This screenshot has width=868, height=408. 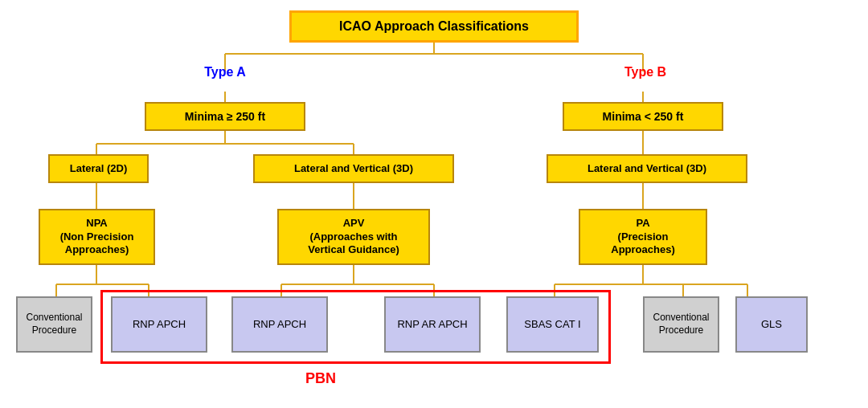 What do you see at coordinates (434, 27) in the screenshot?
I see `title-box: ICAO Approach Classifications` at bounding box center [434, 27].